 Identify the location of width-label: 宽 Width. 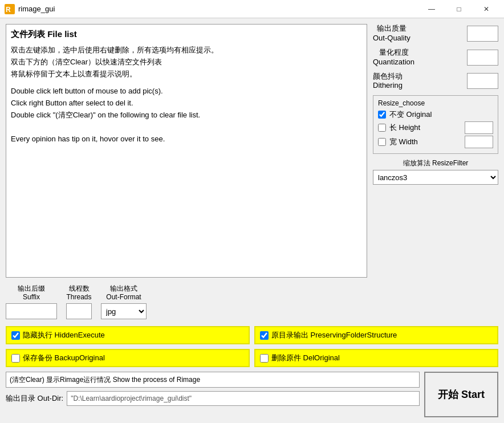
(425, 142).